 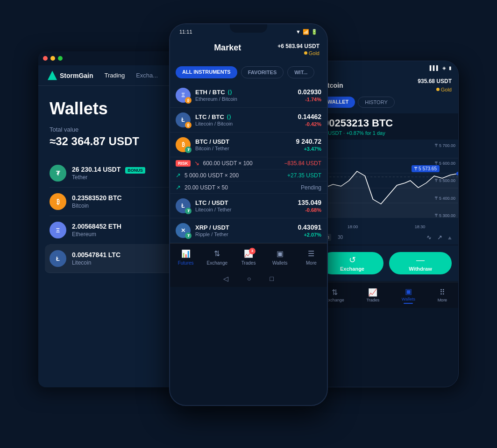 I want to click on signal-icon: ▼, so click(x=298, y=32).